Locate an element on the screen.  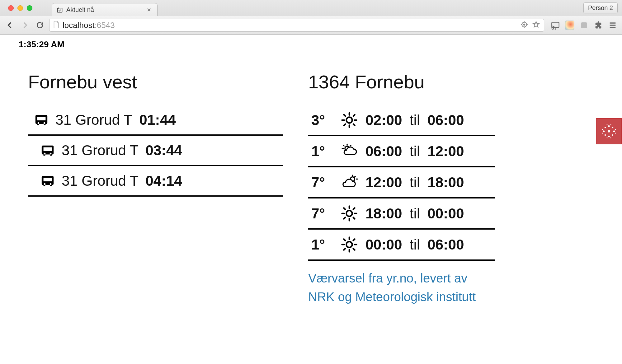
departure-time: 03:44 is located at coordinates (164, 150).